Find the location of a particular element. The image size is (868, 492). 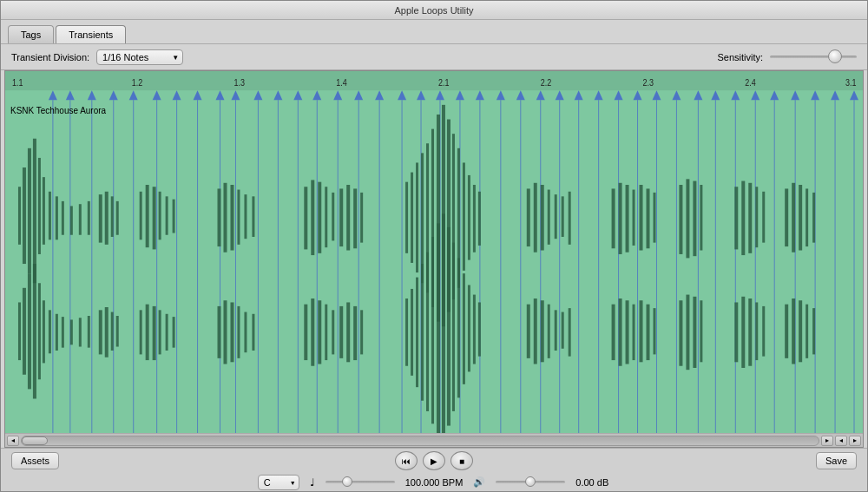

key-select-wrapper: C C# D D# E F F# G G# A A# B is located at coordinates (279, 482).